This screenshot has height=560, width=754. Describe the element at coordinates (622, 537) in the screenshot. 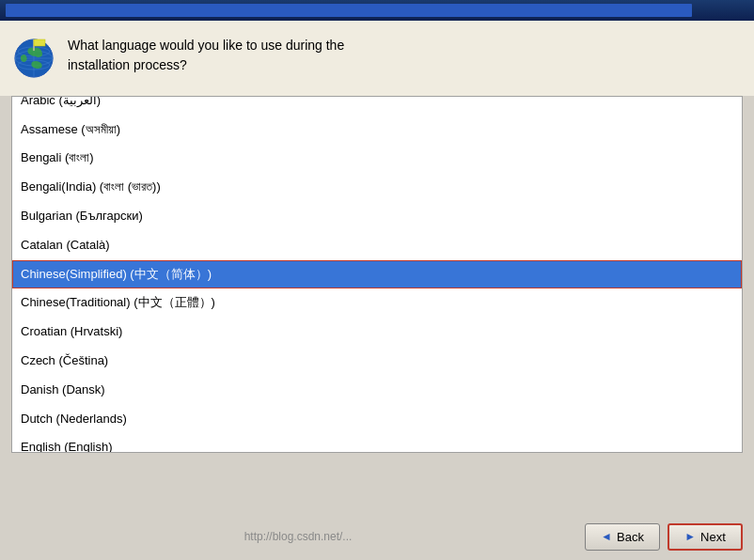

I see `back-button: ◄ Back` at that location.